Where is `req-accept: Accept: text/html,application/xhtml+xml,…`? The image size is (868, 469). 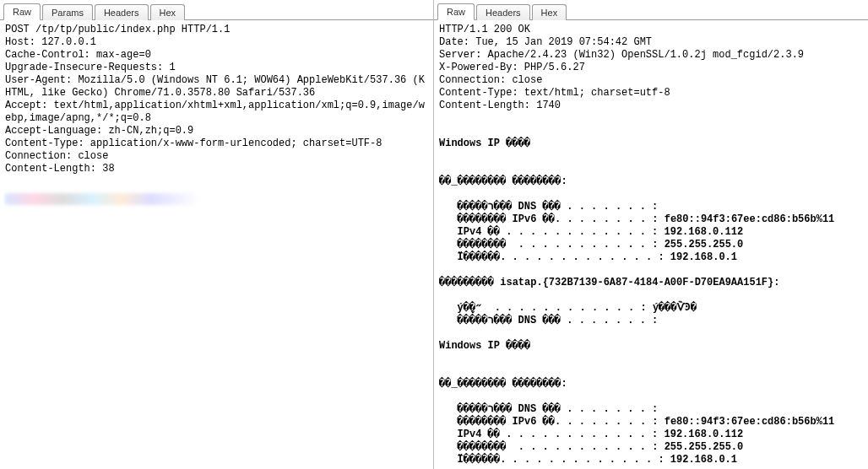 req-accept: Accept: text/html,application/xhtml+xml,… is located at coordinates (214, 111).